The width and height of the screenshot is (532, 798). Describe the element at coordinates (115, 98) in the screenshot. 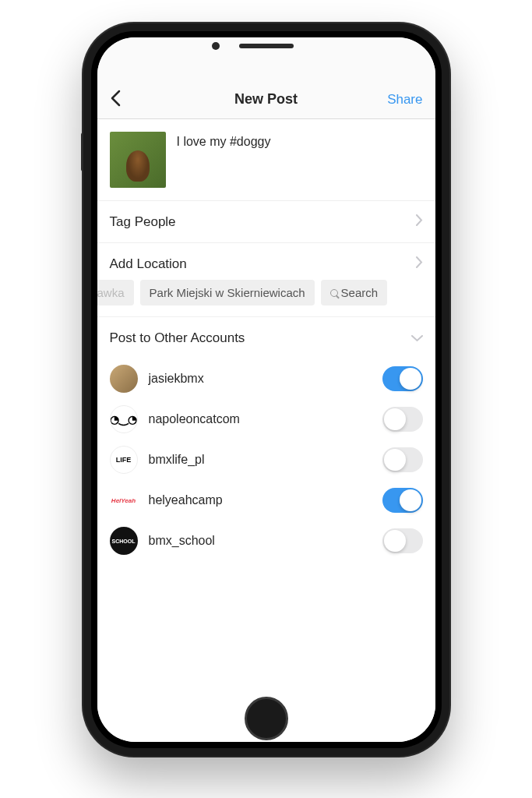

I see `chevron-left-icon` at that location.